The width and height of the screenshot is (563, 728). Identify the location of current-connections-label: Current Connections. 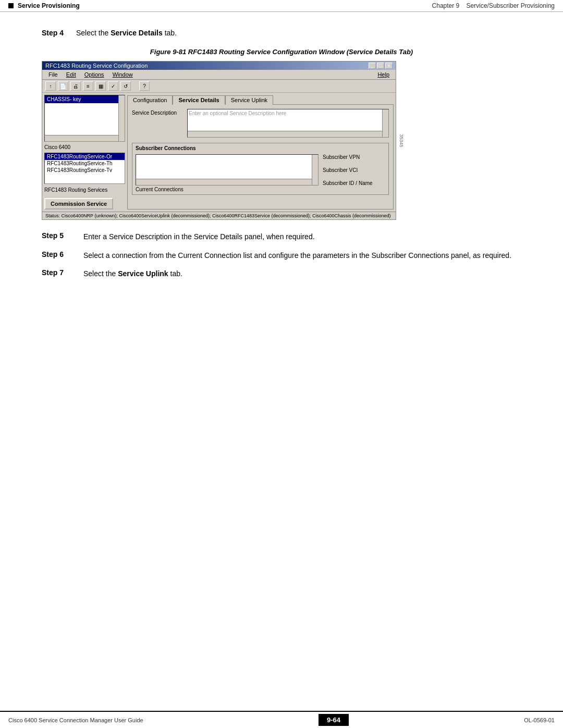
(227, 189).